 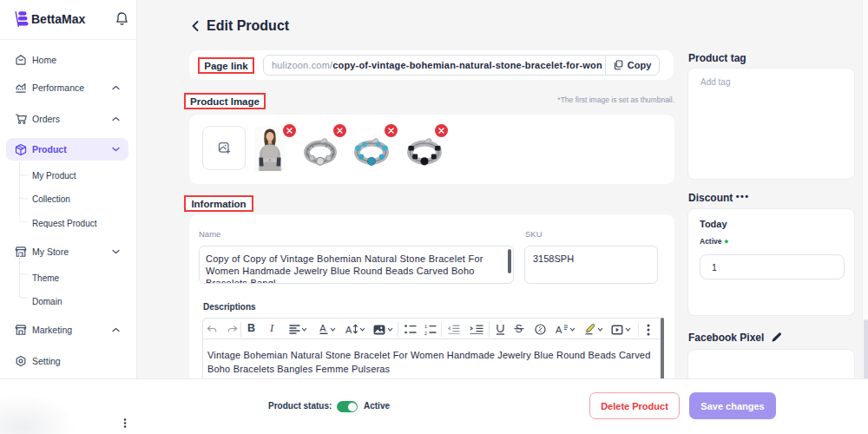 I want to click on svg-text: 2, so click(x=425, y=333).